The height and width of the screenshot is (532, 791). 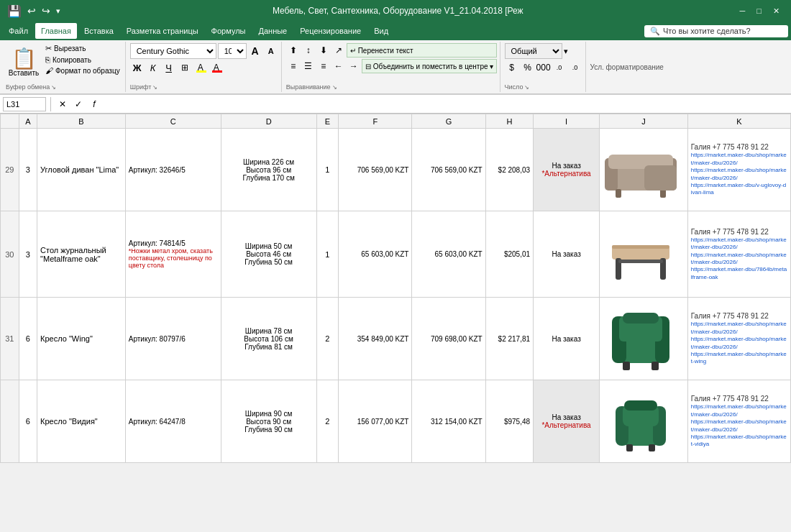 I want to click on align-left-button: ≡, so click(x=293, y=66).